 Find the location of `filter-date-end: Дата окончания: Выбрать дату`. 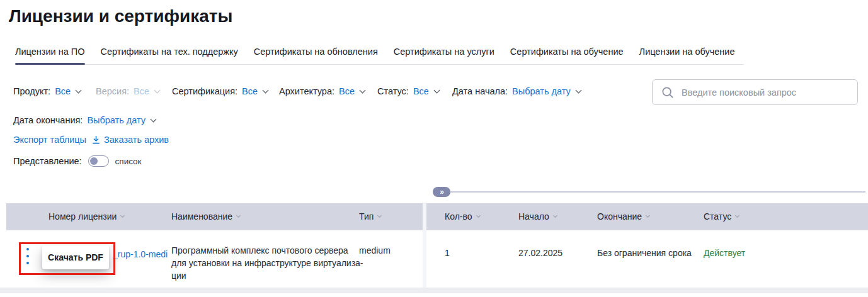

filter-date-end: Дата окончания: Выбрать дату is located at coordinates (84, 120).